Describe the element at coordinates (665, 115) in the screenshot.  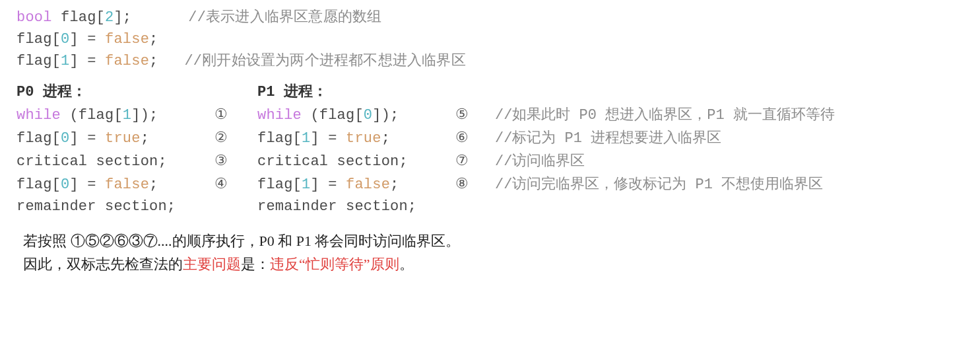
I see `comment-line-1: //如果此时 P0 想进入临界区，P1 就一直循环等待` at that location.